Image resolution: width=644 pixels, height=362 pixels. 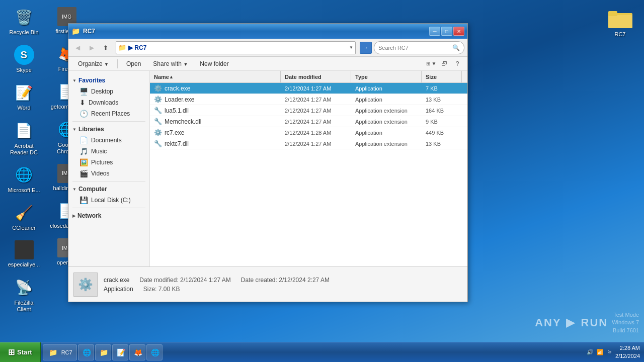 What do you see at coordinates (442, 100) in the screenshot?
I see `file-size-cell: 13 KB` at bounding box center [442, 100].